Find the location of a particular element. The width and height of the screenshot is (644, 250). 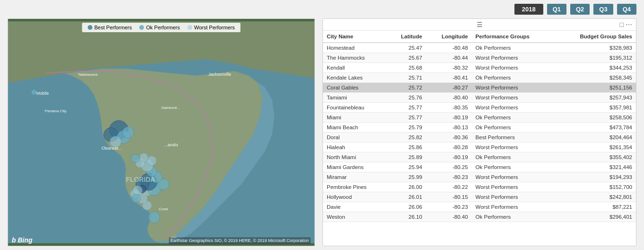

col-lat: Latitude is located at coordinates (407, 37).